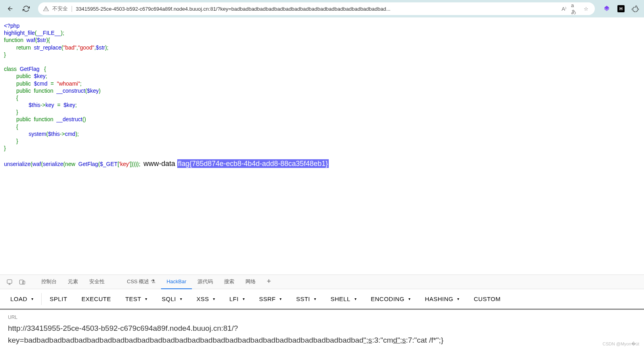 The width and height of the screenshot is (644, 349). Describe the element at coordinates (391, 299) in the screenshot. I see `hackbar-encoding-button: ENCODING` at that location.